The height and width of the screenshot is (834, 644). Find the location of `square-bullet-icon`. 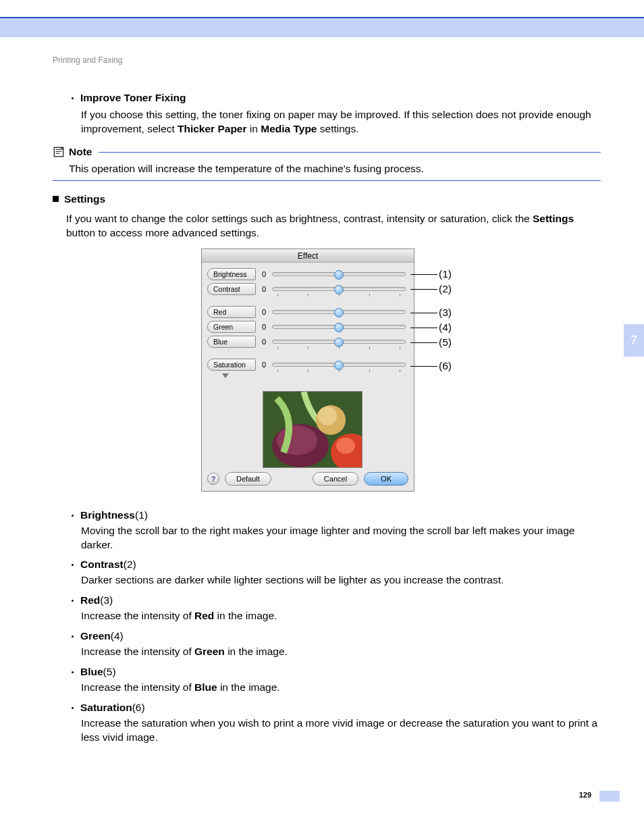

square-bullet-icon is located at coordinates (55, 199).